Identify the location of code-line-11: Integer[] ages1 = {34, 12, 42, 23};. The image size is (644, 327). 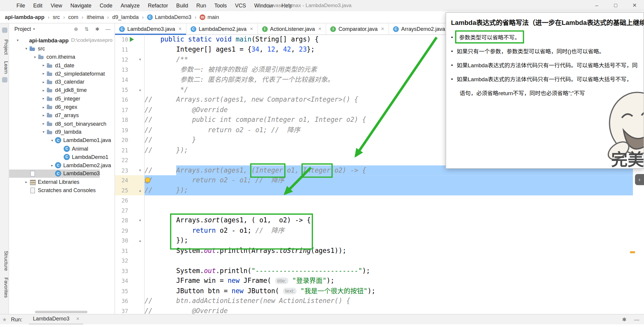
(260, 50).